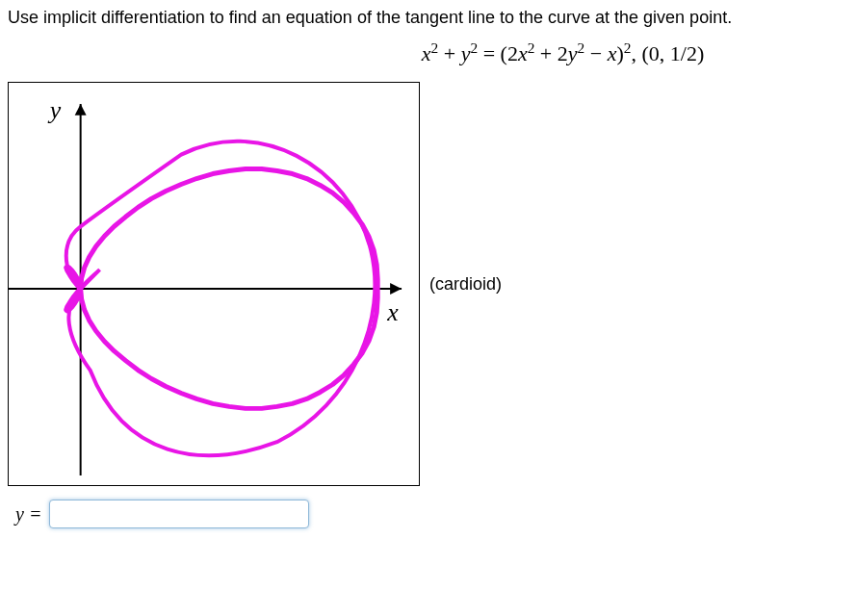 This screenshot has height=616, width=856. I want to click on x-axis-label: x, so click(393, 312).